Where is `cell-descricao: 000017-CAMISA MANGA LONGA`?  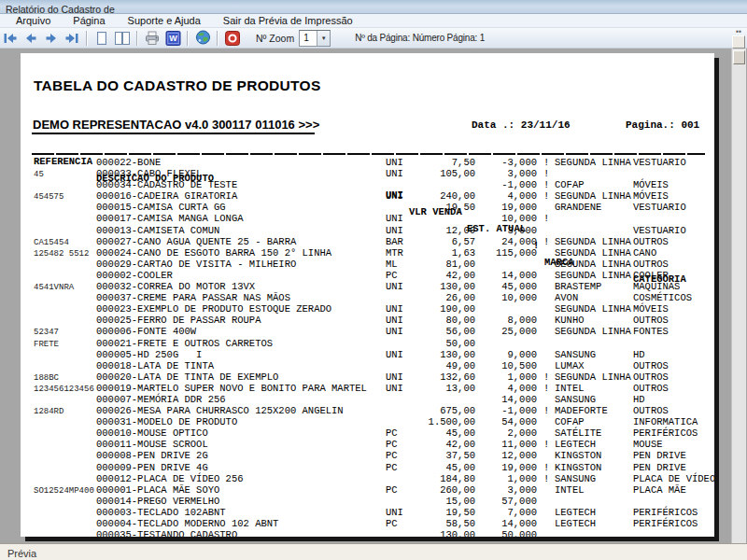
cell-descricao: 000017-CAMISA MANGA LONGA is located at coordinates (170, 218).